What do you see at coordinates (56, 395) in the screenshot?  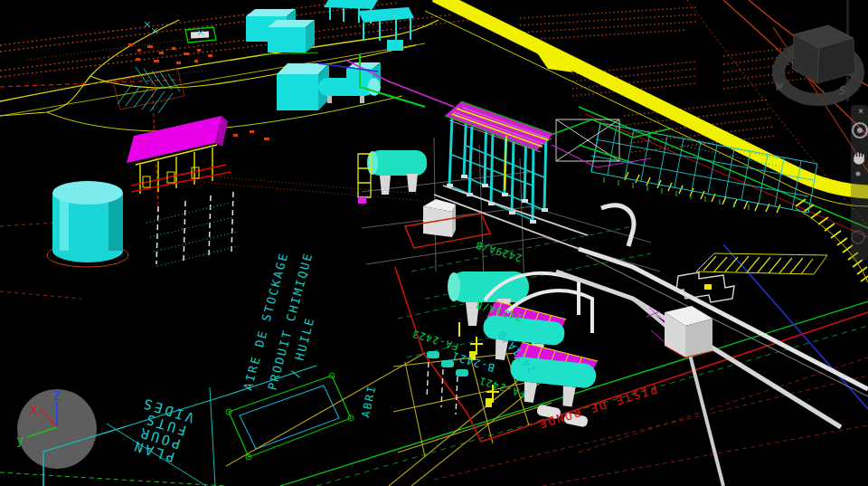 I see `ucs-z-label: Z` at bounding box center [56, 395].